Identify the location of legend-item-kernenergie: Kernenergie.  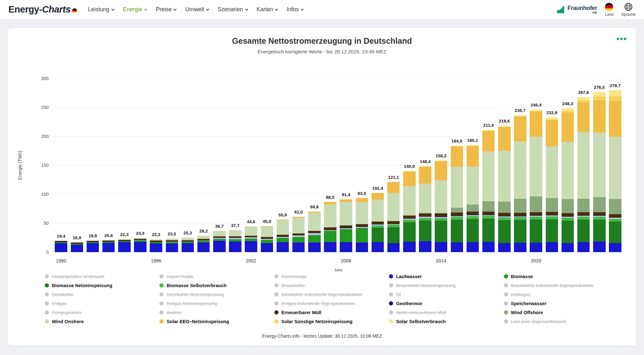
(328, 277).